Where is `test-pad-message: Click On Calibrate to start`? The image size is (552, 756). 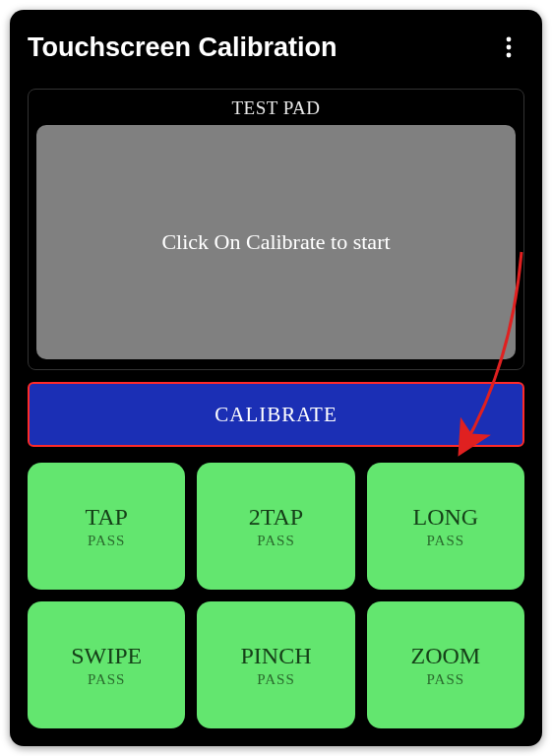 test-pad-message: Click On Calibrate to start is located at coordinates (276, 242).